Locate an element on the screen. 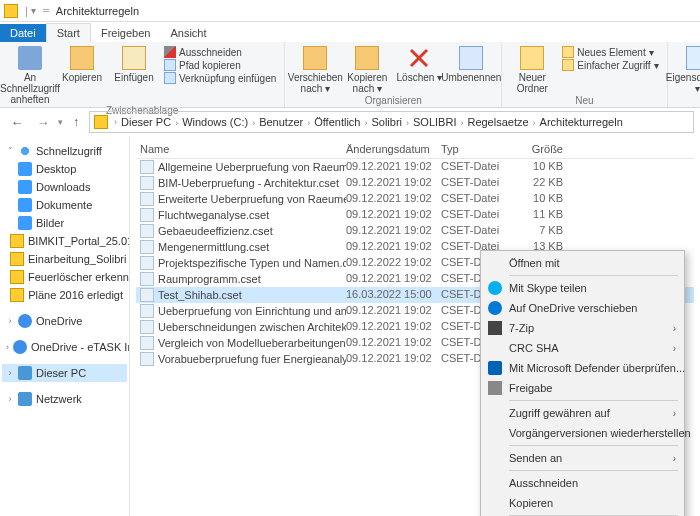 This screenshot has width=700, height=516. ctx-share: Freigabe is located at coordinates (582, 388).